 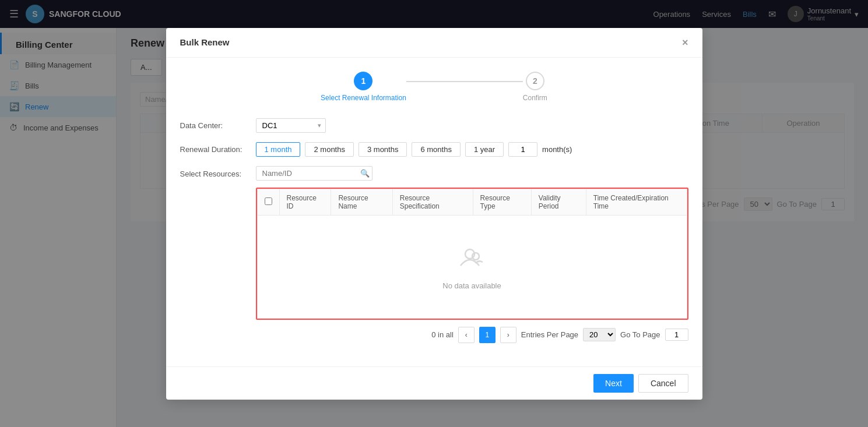 What do you see at coordinates (434, 126) in the screenshot?
I see `data-center-row: Data Center: DC1 DC2` at bounding box center [434, 126].